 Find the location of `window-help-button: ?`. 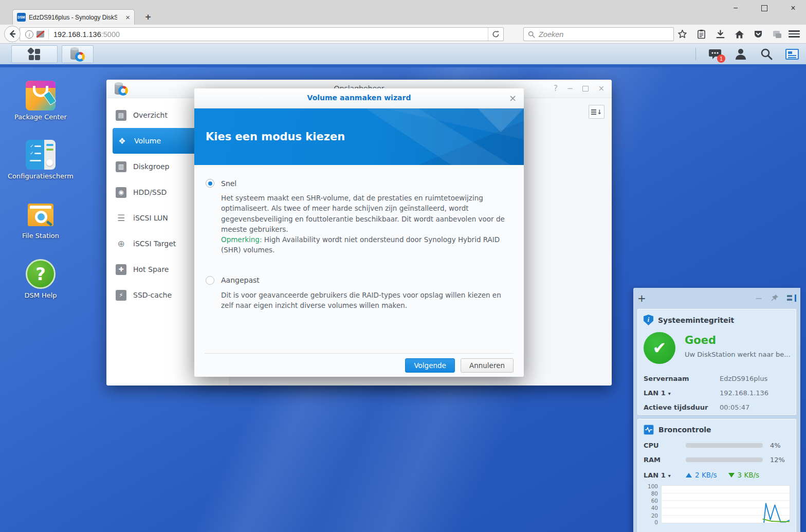

window-help-button: ? is located at coordinates (556, 88).